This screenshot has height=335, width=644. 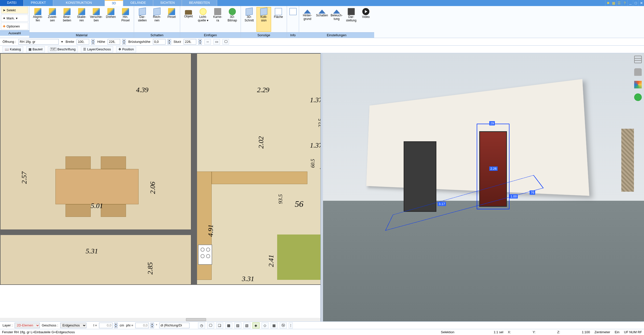 I want to click on l-input, so click(x=106, y=325).